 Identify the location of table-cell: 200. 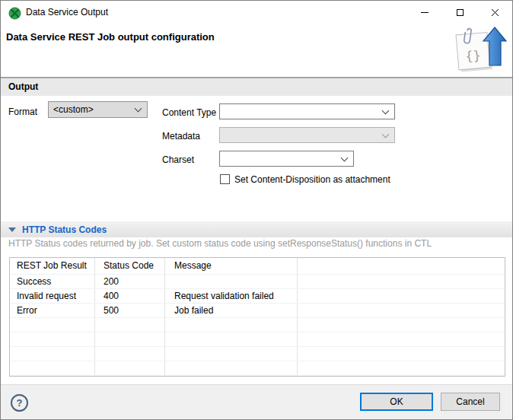
(130, 282).